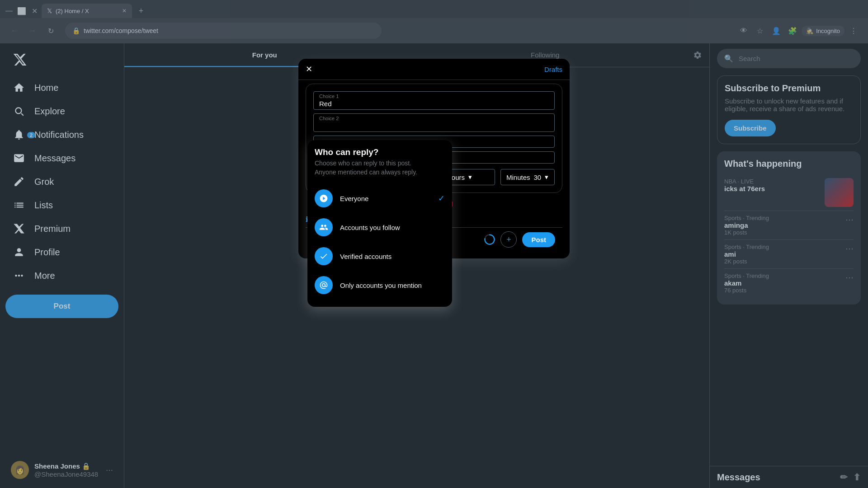 This screenshot has height=488, width=868. I want to click on verified-icon, so click(324, 256).